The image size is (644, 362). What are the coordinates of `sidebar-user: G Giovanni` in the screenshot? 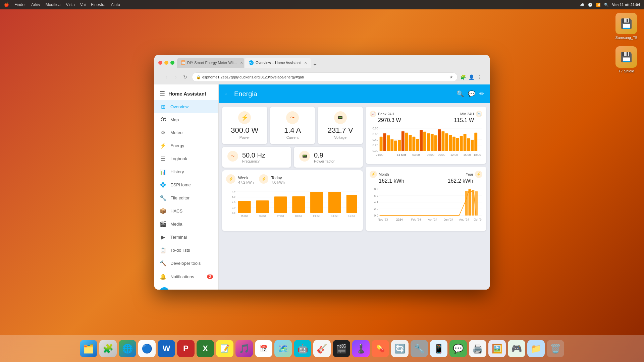 It's located at (186, 286).